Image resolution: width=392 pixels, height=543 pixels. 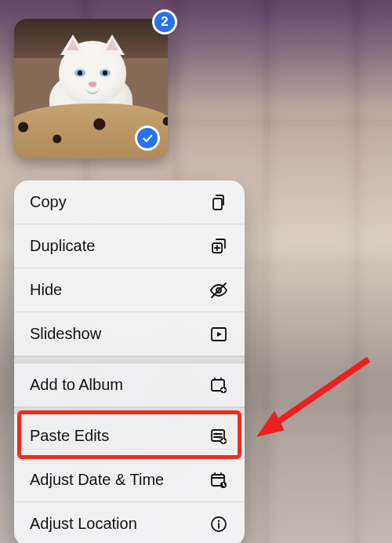 What do you see at coordinates (66, 334) in the screenshot?
I see `menu-item-label: Slideshow` at bounding box center [66, 334].